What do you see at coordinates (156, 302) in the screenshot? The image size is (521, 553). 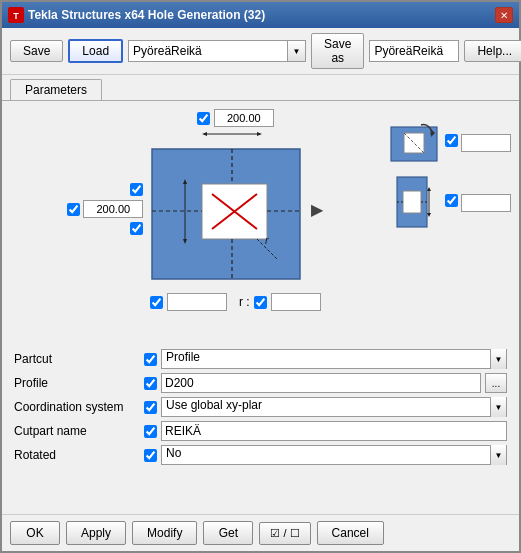 I see `bottom-checkbox` at bounding box center [156, 302].